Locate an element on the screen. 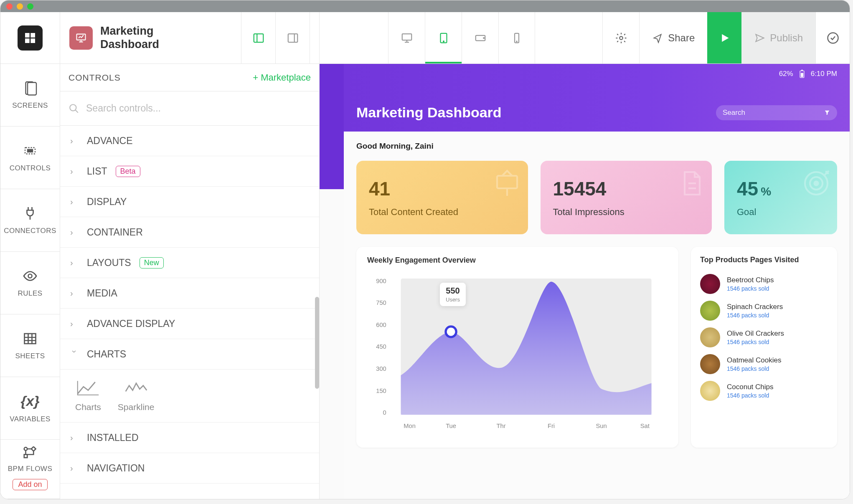  svg-text: 750 is located at coordinates (381, 303).